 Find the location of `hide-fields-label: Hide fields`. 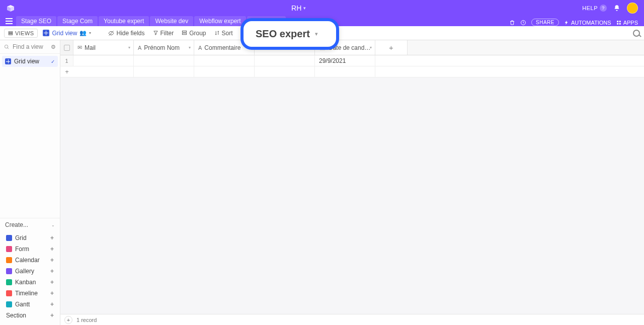

hide-fields-label: Hide fields is located at coordinates (130, 33).